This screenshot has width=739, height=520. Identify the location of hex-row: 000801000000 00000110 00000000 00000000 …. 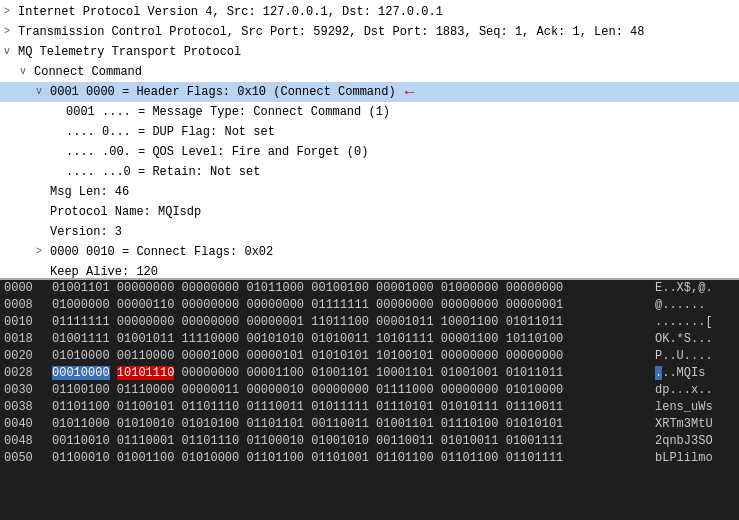
(370, 306).